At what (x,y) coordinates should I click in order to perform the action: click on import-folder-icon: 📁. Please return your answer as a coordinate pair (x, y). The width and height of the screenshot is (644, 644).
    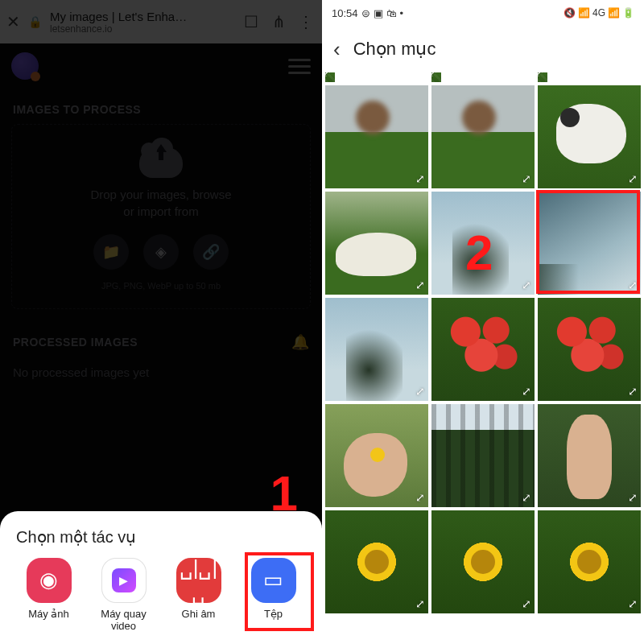
    Looking at the image, I should click on (111, 252).